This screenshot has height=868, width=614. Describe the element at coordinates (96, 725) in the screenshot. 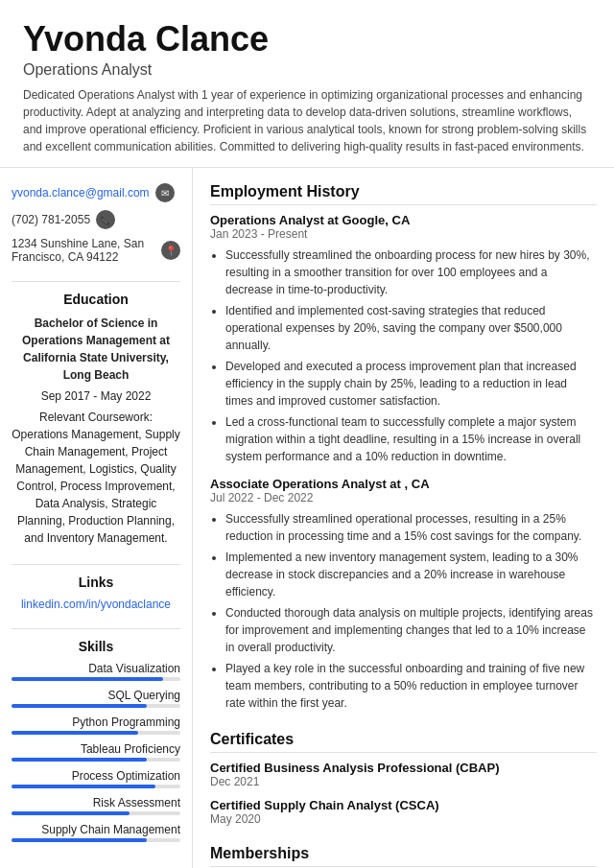

I see `skill-item: Python Programming` at that location.